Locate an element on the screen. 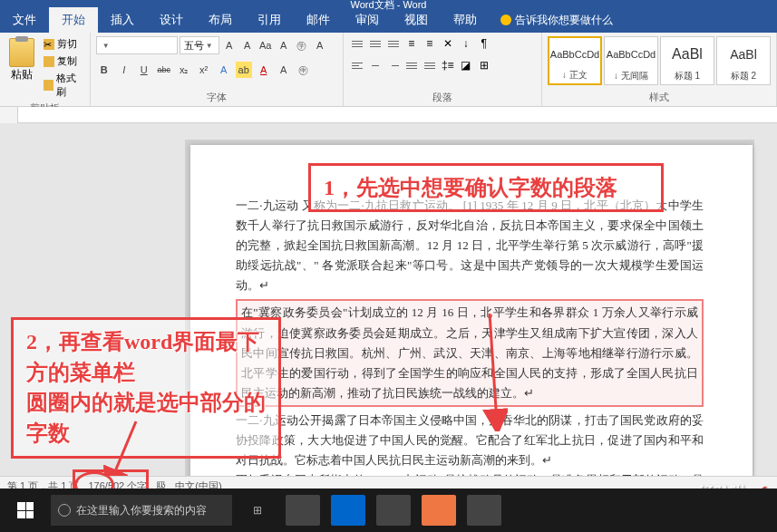 The height and width of the screenshot is (532, 777). title-bar: Word文档 - Word is located at coordinates (388, 4).